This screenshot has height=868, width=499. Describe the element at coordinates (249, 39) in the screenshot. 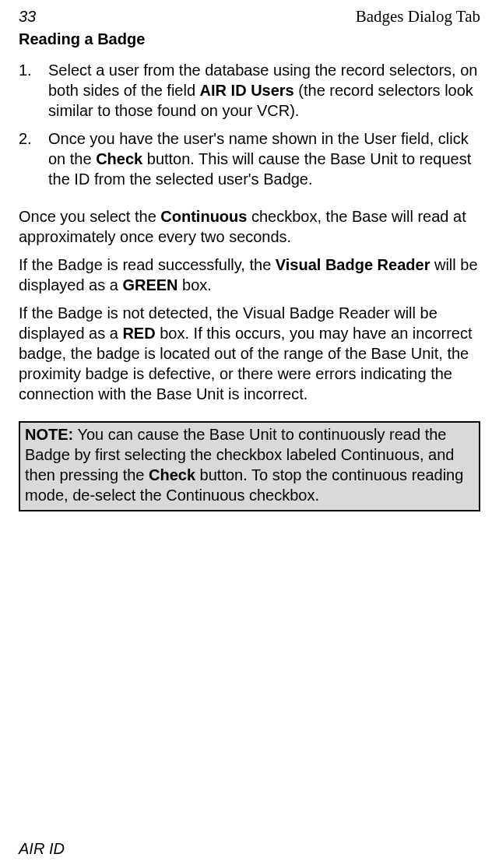

I see `section-heading: Reading a Badge` at that location.